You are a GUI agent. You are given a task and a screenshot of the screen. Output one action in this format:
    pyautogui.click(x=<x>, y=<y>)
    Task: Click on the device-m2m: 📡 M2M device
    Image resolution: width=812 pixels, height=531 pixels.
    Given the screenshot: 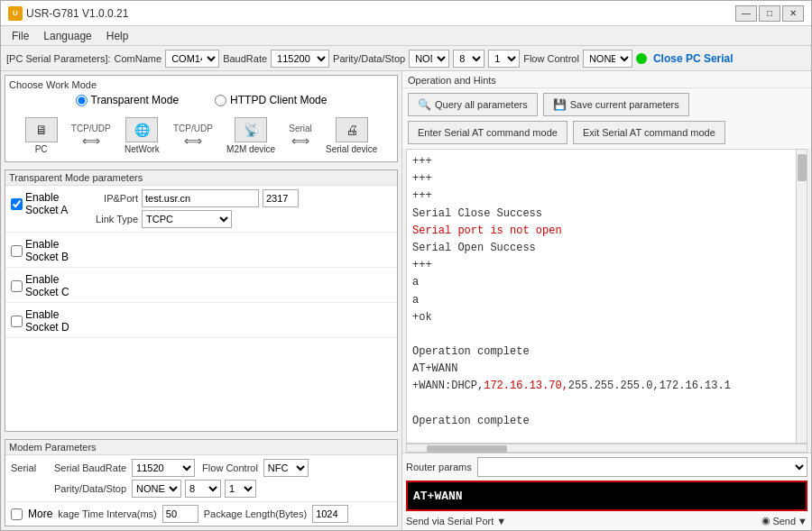 What is the action you would take?
    pyautogui.click(x=251, y=135)
    